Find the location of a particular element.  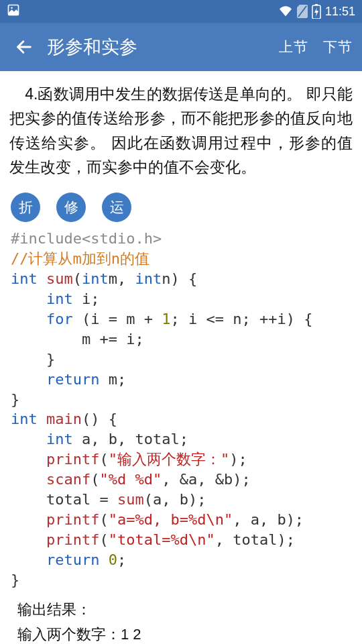

prev-link: 上节 is located at coordinates (294, 47).